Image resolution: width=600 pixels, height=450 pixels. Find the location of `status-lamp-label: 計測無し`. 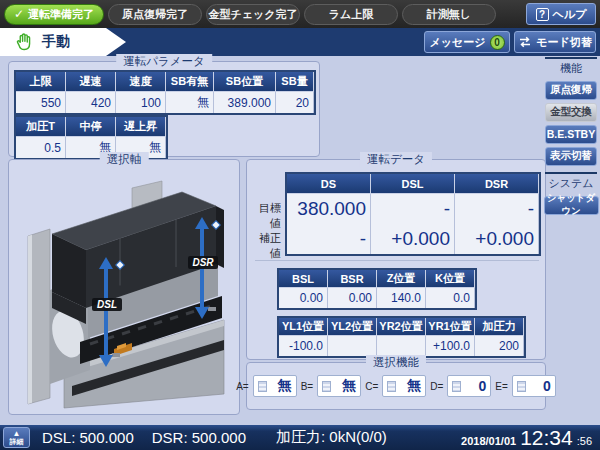

status-lamp-label: 計測無し is located at coordinates (449, 14).